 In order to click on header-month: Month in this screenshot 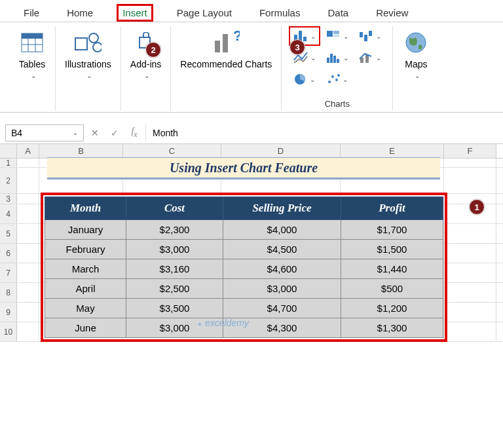, I will do `click(86, 208)`.